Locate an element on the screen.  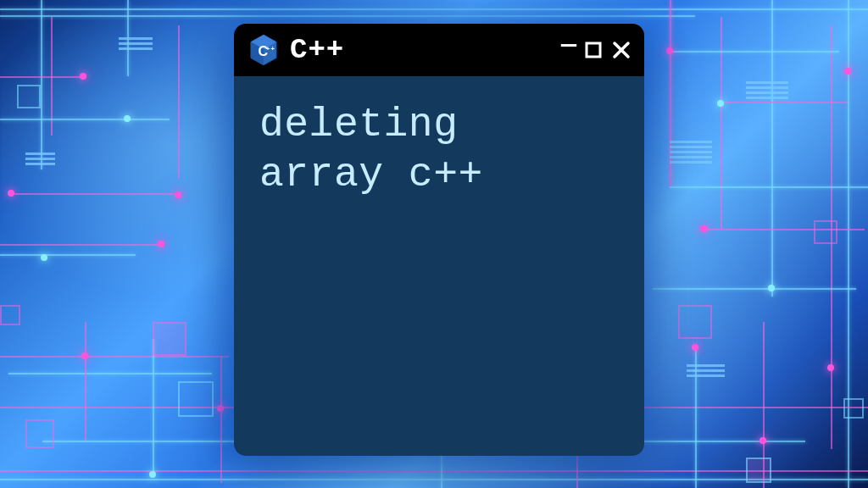
close-icon is located at coordinates (621, 50).